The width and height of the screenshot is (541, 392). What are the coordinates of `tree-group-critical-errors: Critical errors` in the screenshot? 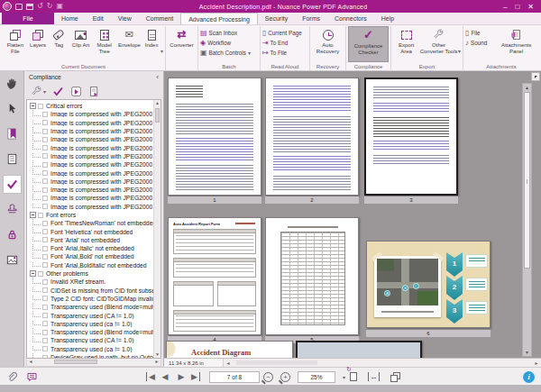 It's located at (96, 106).